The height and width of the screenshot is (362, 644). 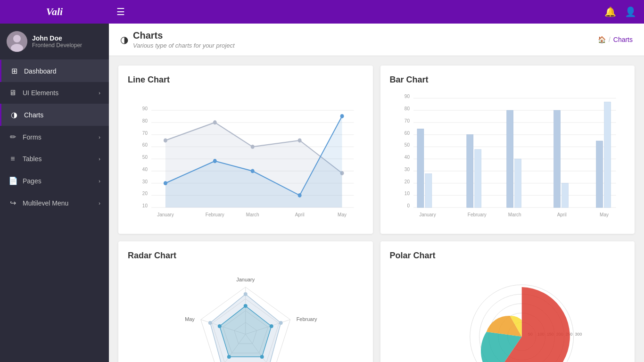 I want to click on svg-text: 20, so click(x=145, y=193).